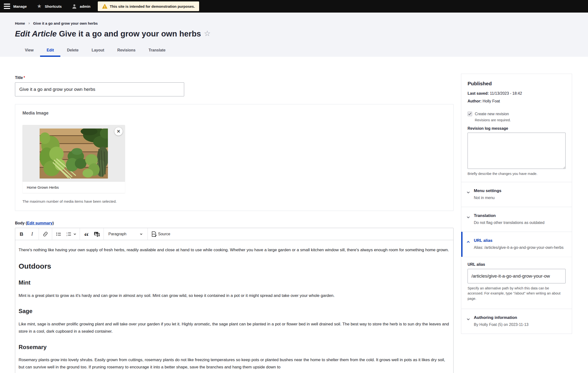  Describe the element at coordinates (517, 174) in the screenshot. I see `revision-log-help: Briefly describe the changes you have ma…` at that location.